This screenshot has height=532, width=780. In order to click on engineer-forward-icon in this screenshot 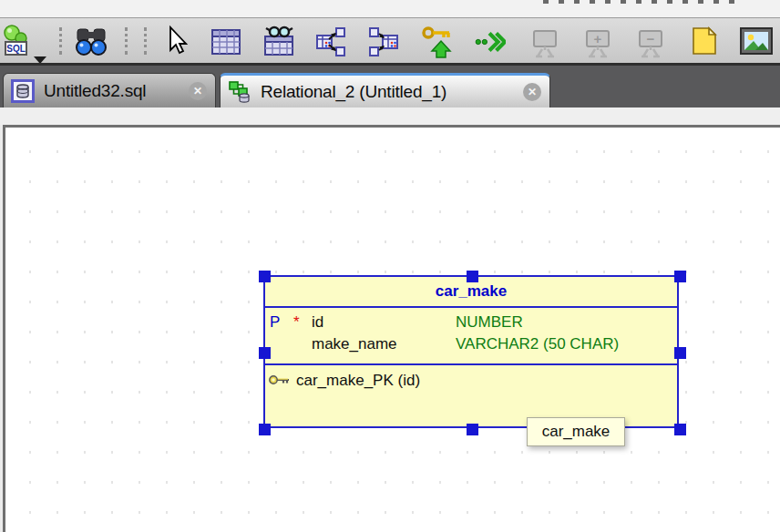, I will do `click(490, 42)`.